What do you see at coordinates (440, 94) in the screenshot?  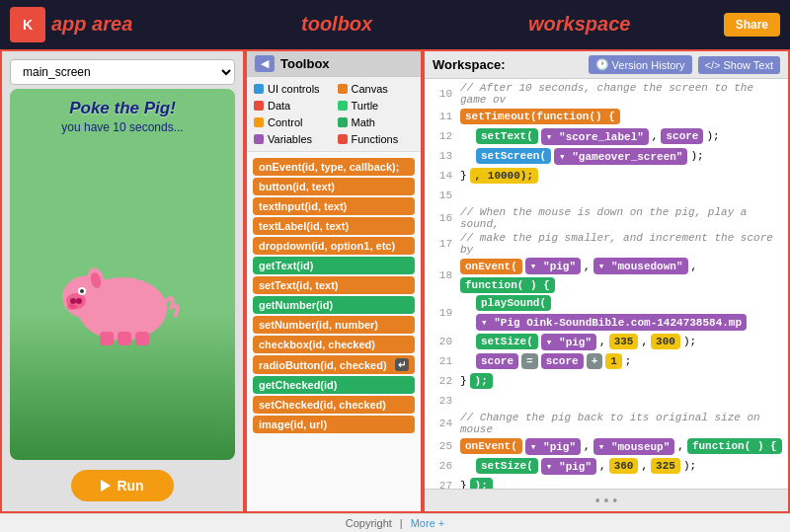 I see `line-num-10: 10` at bounding box center [440, 94].